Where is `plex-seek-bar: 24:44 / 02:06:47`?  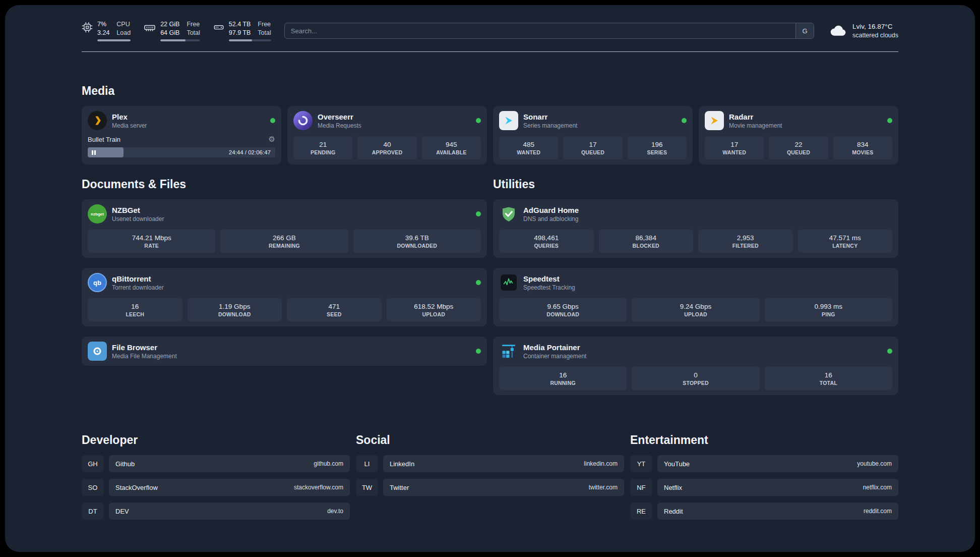
plex-seek-bar: 24:44 / 02:06:47 is located at coordinates (181, 152).